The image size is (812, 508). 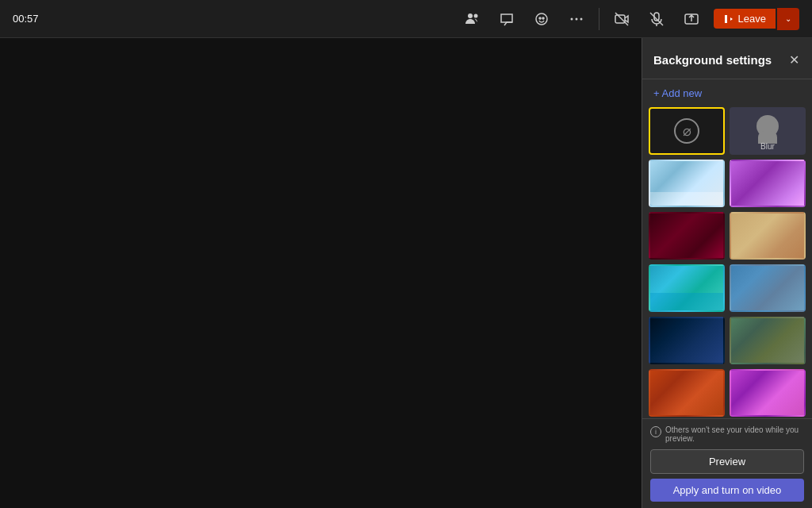 I want to click on panel-header: Background settings ✕, so click(x=727, y=59).